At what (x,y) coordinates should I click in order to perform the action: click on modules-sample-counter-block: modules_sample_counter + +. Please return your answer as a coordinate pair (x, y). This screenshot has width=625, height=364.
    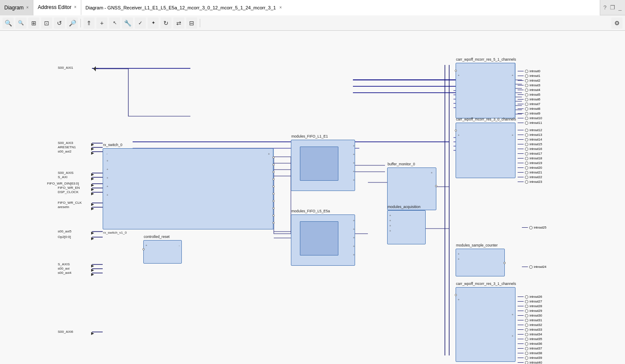
    Looking at the image, I should click on (480, 262).